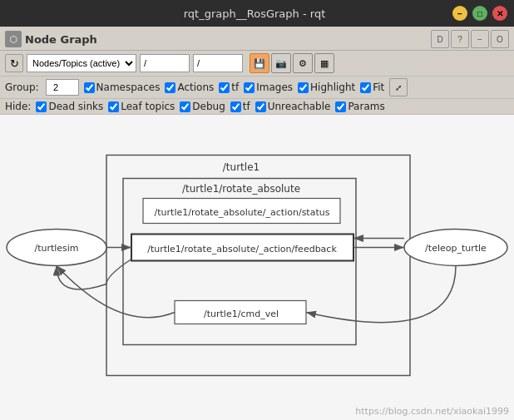 Image resolution: width=514 pixels, height=420 pixels. Describe the element at coordinates (242, 250) in the screenshot. I see `action-feedback-label: /turtle1/rotate_absolute/_action/feedbac…` at that location.